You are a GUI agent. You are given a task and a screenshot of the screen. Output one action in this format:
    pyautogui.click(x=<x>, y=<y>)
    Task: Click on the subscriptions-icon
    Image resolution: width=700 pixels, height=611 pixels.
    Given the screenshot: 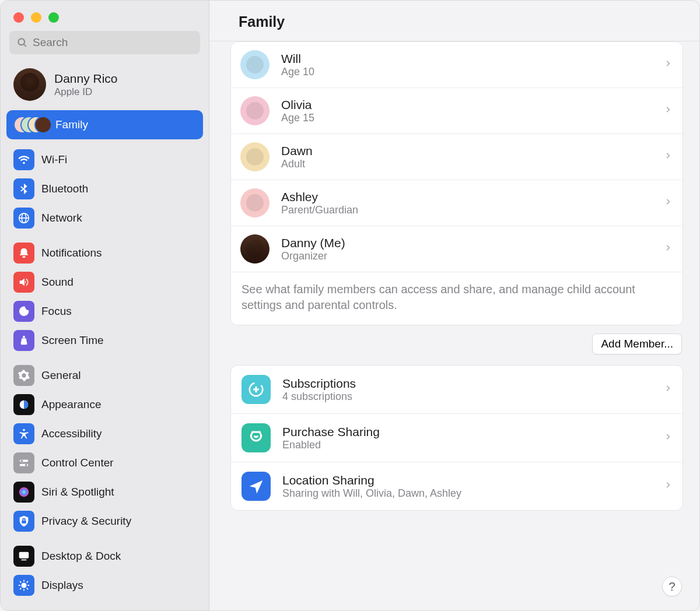 What is the action you would take?
    pyautogui.click(x=256, y=389)
    